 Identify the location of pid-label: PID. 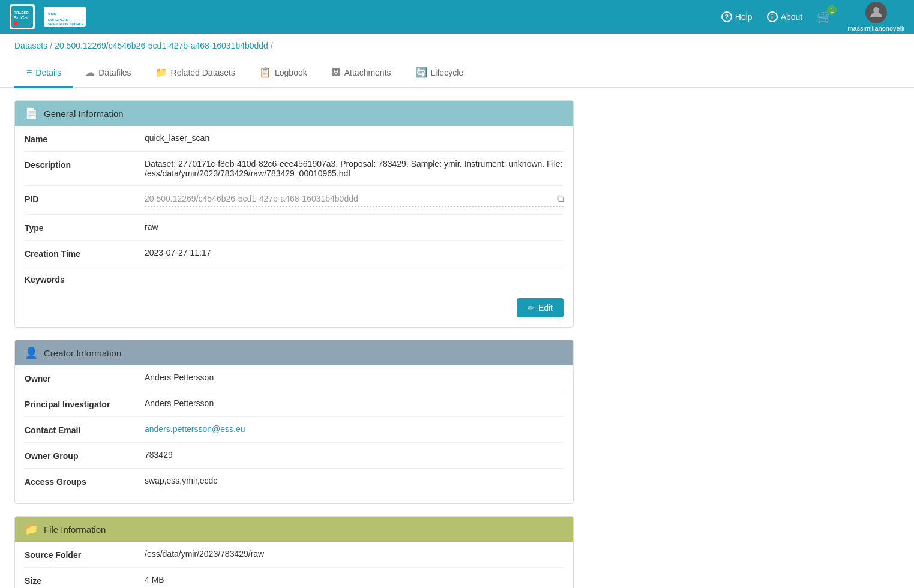
(85, 199).